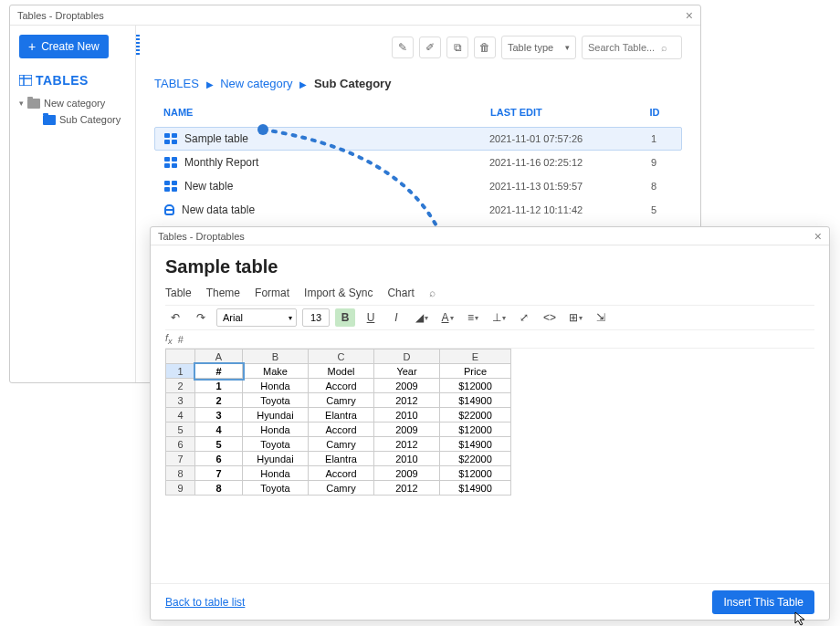  I want to click on tree-item-sub-category: Sub Category, so click(73, 120).